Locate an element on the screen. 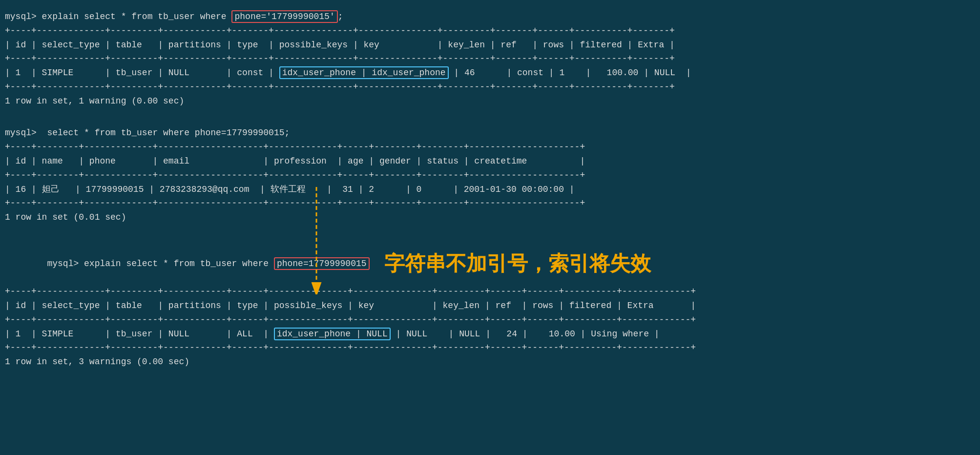 This screenshot has width=980, height=455. sep3-1: +----+-------------+---------+----------… is located at coordinates (490, 87).